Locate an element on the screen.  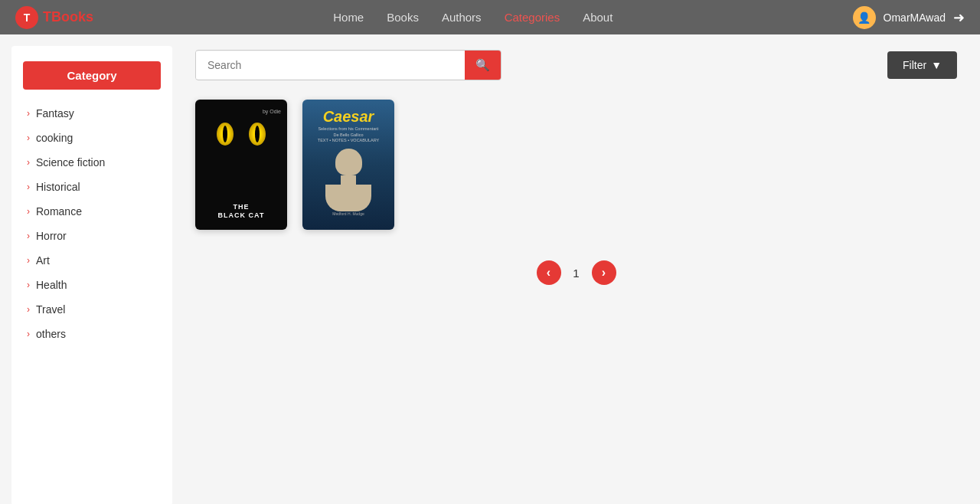
nav-link-books: Books is located at coordinates (403, 17).